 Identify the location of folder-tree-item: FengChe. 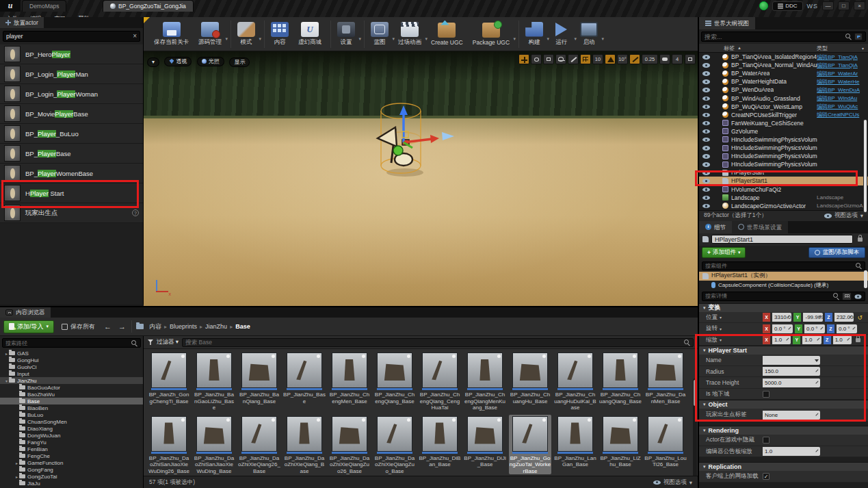
(71, 456).